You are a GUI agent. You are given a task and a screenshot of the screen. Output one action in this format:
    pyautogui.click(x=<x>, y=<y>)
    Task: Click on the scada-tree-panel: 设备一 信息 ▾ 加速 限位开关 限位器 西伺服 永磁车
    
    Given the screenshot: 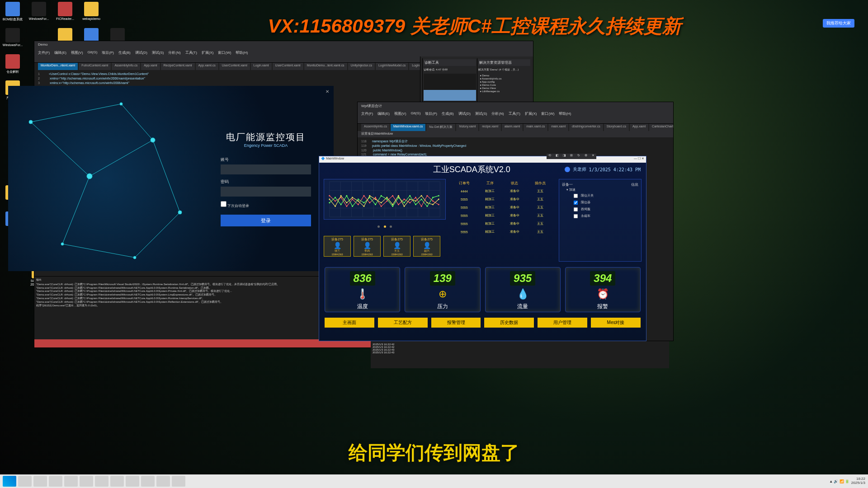 What is the action you would take?
    pyautogui.click(x=600, y=221)
    